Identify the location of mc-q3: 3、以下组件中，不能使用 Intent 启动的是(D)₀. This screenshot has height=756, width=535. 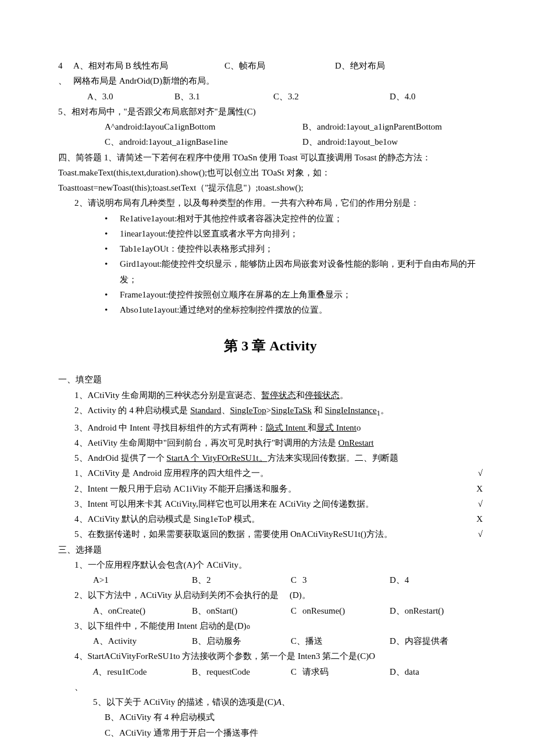
(270, 626).